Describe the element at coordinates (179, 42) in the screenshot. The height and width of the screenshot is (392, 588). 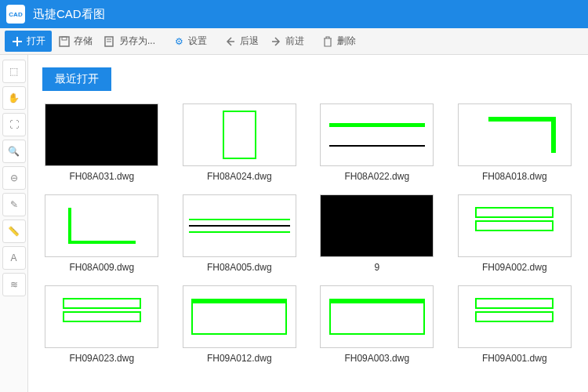
I see `gear-icon: ⚙` at that location.